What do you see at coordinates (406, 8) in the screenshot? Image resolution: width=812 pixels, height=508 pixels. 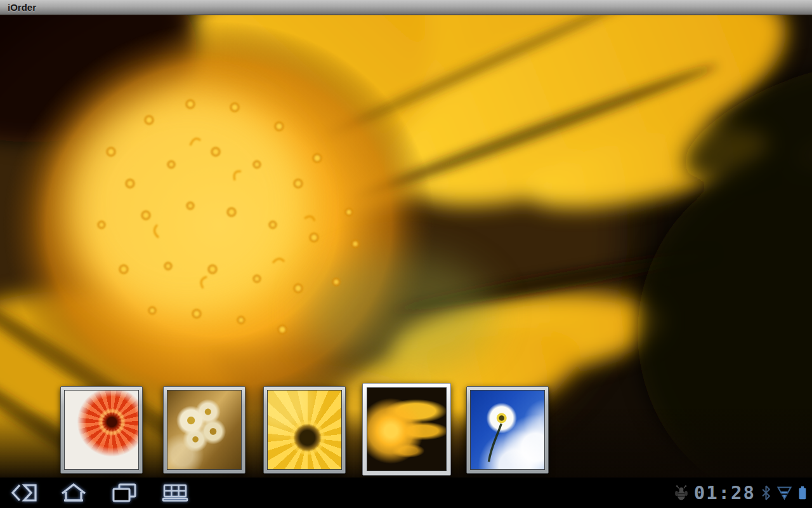 I see `title-bar: iOrder` at bounding box center [406, 8].